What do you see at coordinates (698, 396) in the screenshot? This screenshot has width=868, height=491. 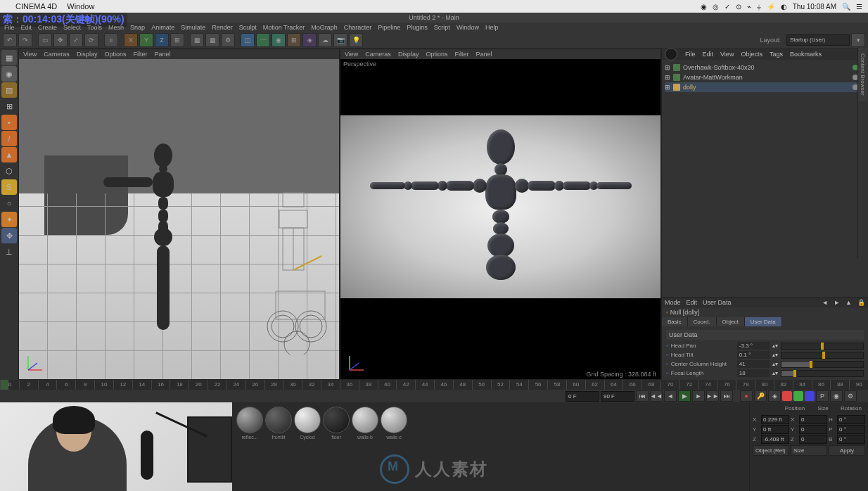 I see `next-frame-button: ►` at bounding box center [698, 396].